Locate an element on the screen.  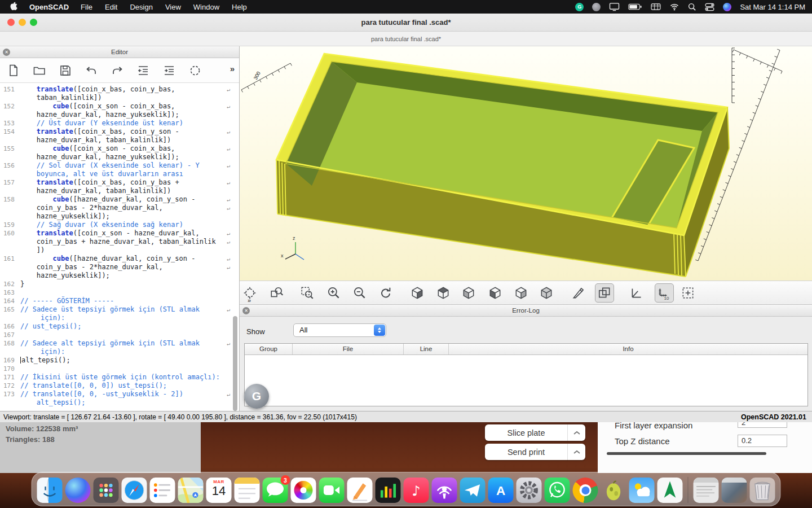
redo-button is located at coordinates (117, 71).